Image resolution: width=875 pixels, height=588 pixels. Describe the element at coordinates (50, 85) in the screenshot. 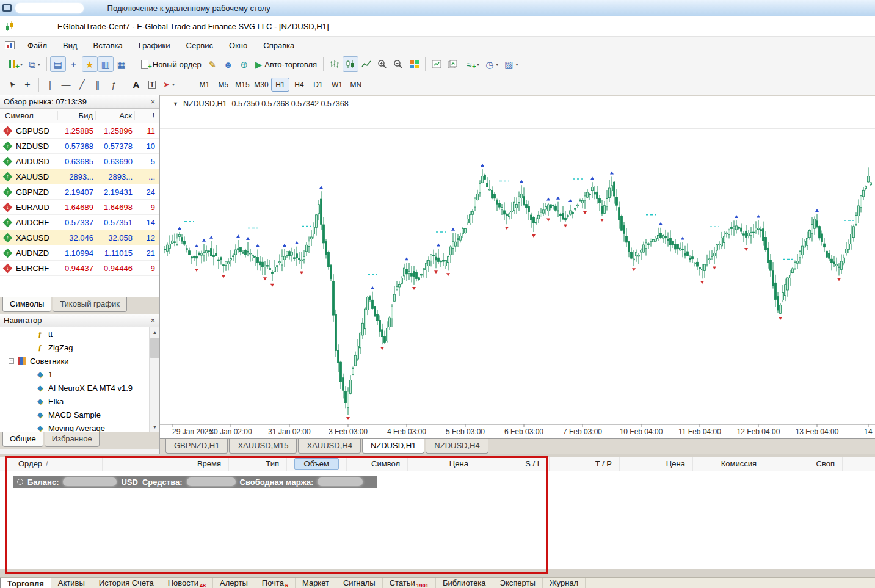

I see `vertical-line-button: |` at that location.